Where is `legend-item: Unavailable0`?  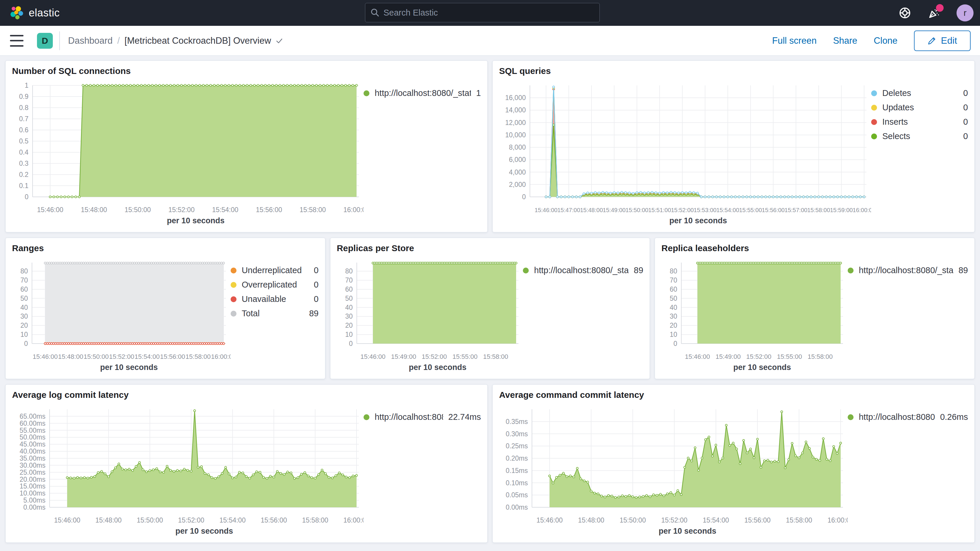 legend-item: Unavailable0 is located at coordinates (275, 299).